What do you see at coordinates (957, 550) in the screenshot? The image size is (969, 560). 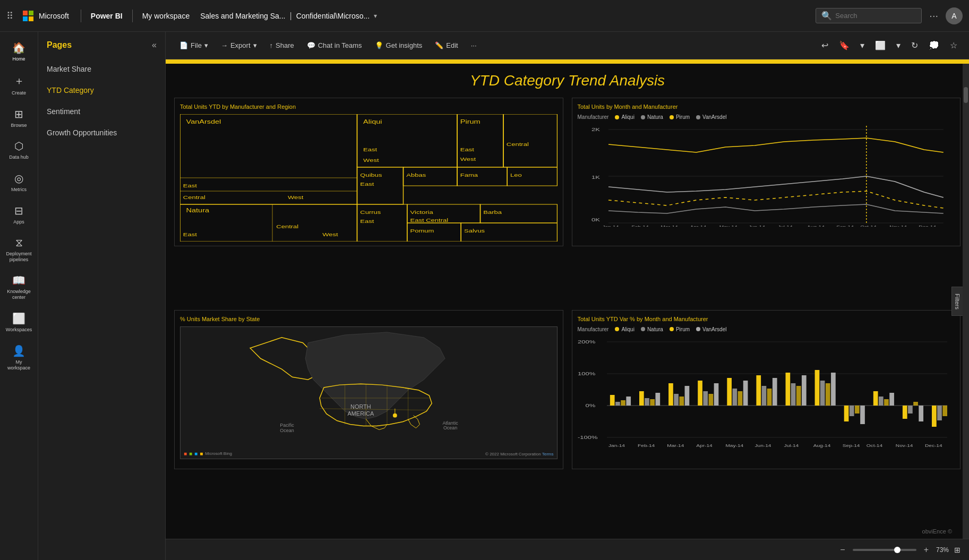 I see `fit-to-page-icon: ⊞` at bounding box center [957, 550].